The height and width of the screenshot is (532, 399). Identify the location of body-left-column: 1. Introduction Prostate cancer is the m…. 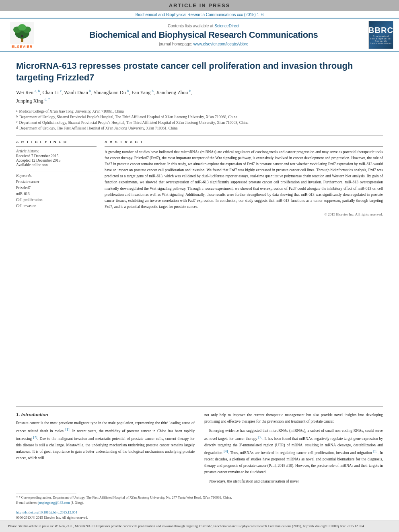
(105, 449).